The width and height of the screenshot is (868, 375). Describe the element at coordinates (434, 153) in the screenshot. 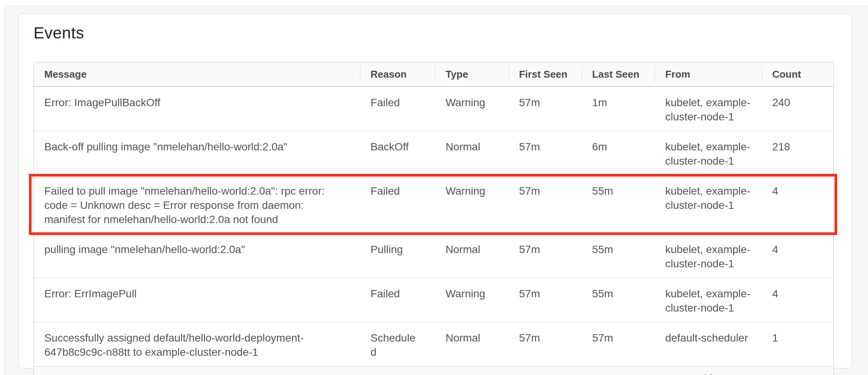

I see `table-row: Back-off pulling image "nmelehan/hello-w…` at that location.